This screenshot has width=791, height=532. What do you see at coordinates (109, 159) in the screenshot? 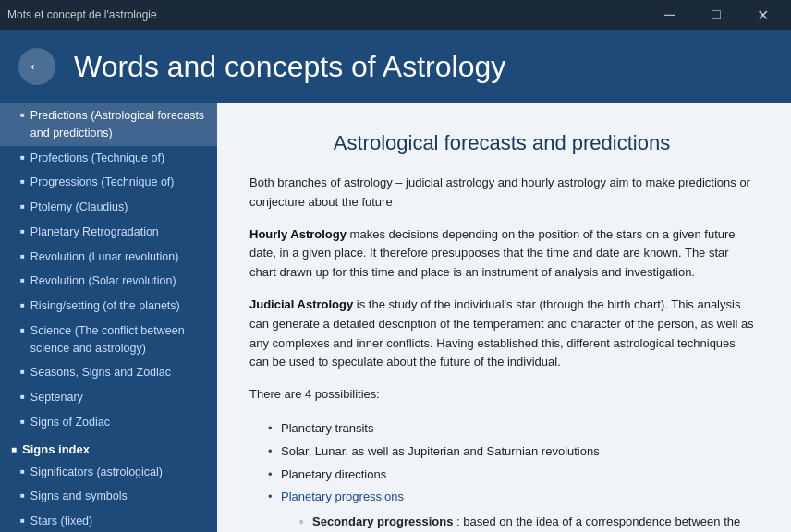
I see `sidebar-item-profections: Profections (Technique of)` at bounding box center [109, 159].